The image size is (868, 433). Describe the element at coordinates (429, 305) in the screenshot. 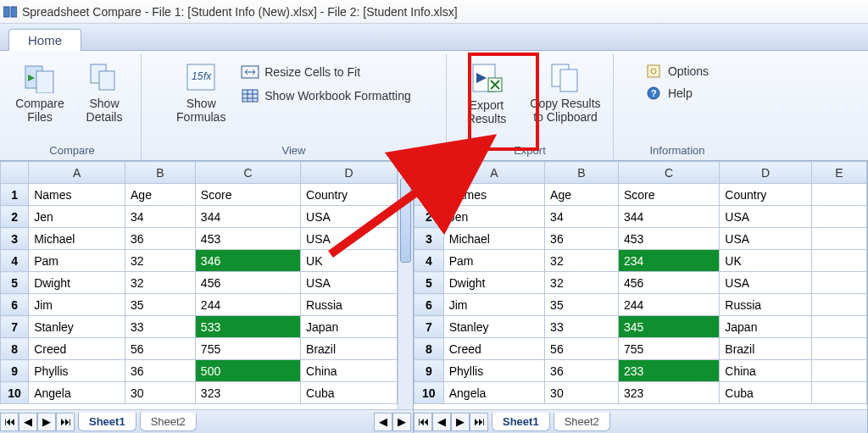

I see `row-header: 6` at that location.